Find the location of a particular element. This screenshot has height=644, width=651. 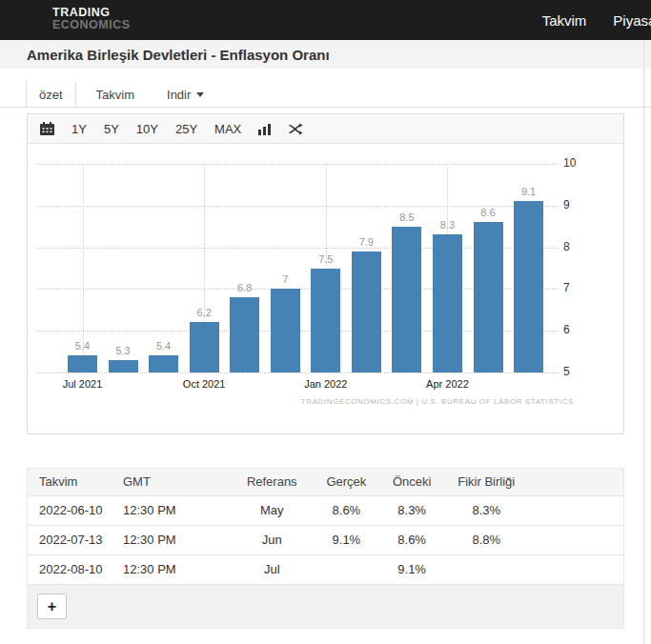

table-cell-consensus is located at coordinates (487, 570).